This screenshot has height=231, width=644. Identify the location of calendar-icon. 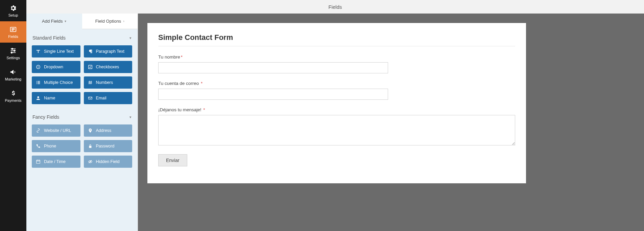
(38, 162).